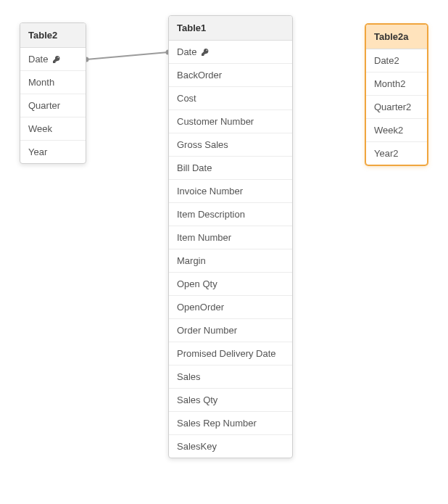 The height and width of the screenshot is (504, 448). I want to click on field-row: Sales, so click(231, 377).